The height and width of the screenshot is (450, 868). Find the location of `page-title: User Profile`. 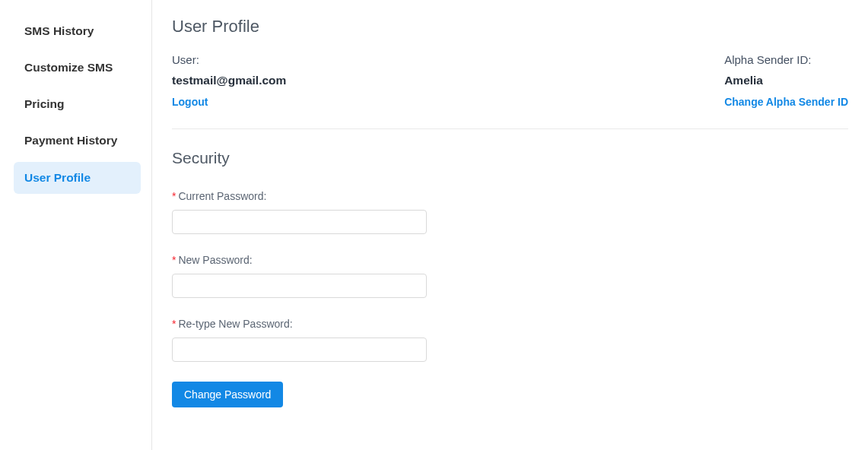

page-title: User Profile is located at coordinates (510, 27).